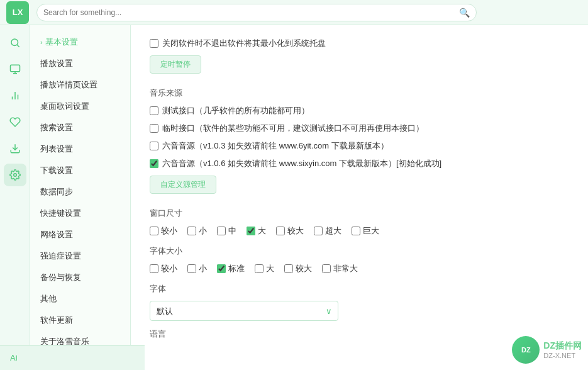  I want to click on source-option-3: 六音音源（v1.0.6 如失效请前往 www.sixyin.com 下载最新版本…, so click(360, 164).